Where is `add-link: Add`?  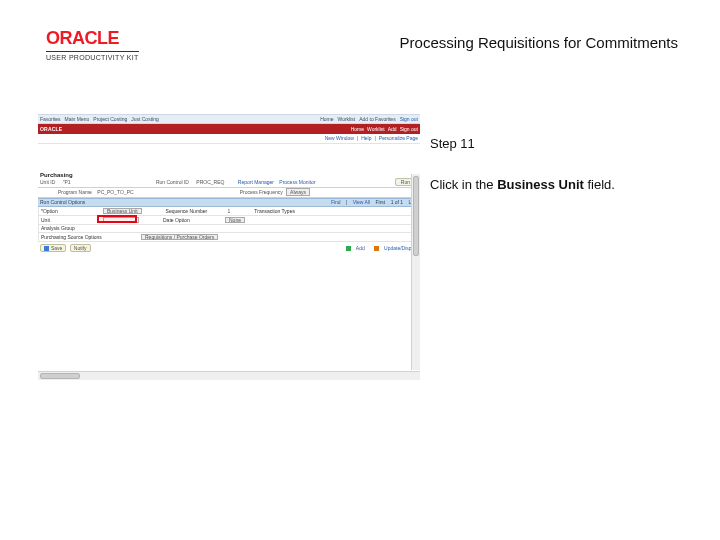
add-link: Add is located at coordinates (354, 248).